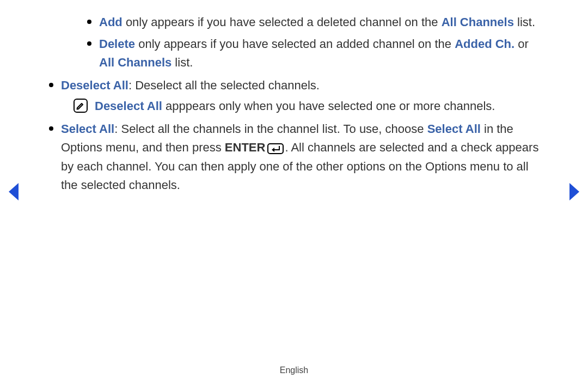 The height and width of the screenshot is (384, 588). I want to click on text: or, so click(522, 44).